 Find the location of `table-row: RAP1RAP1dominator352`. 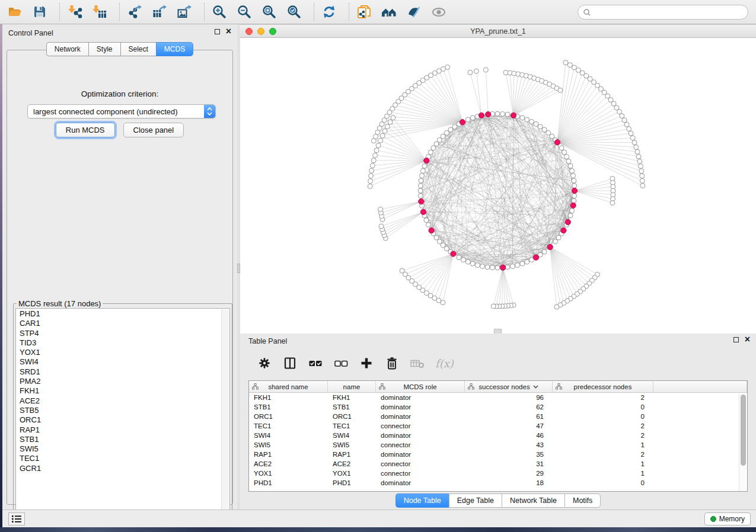

table-row: RAP1RAP1dominator352 is located at coordinates (498, 454).